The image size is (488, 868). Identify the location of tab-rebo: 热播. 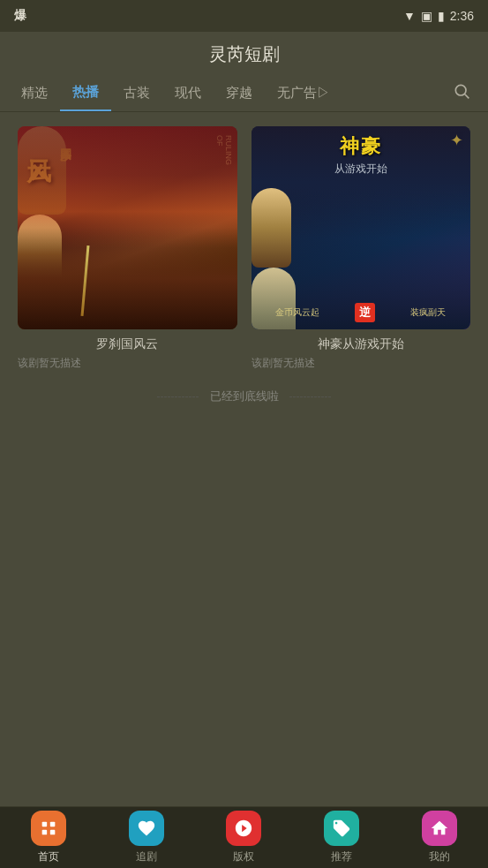
(86, 94).